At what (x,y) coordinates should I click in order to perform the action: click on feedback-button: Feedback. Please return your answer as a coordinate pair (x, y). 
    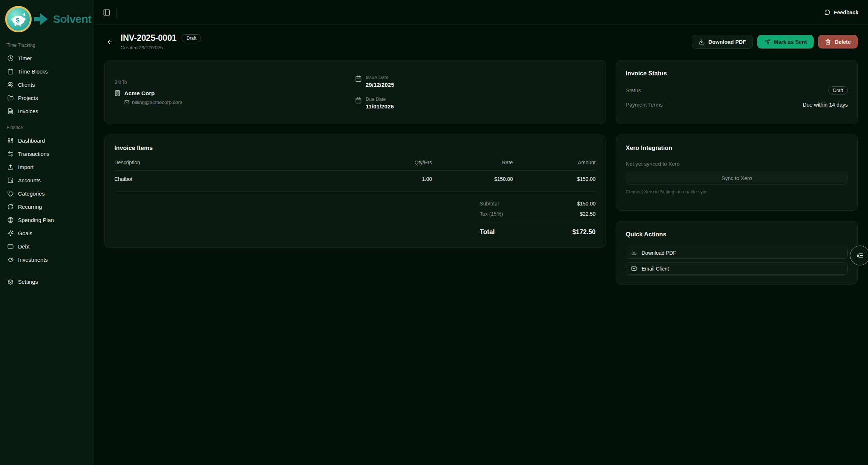
    Looking at the image, I should click on (841, 12).